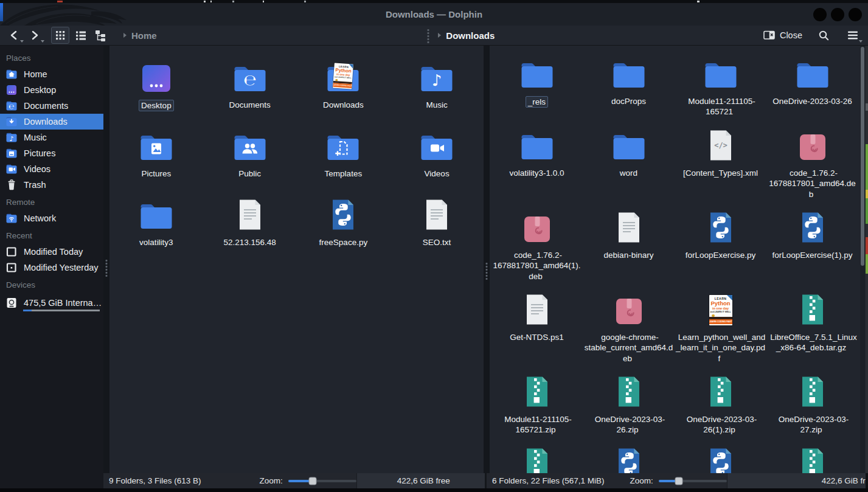 Image resolution: width=868 pixels, height=492 pixels. Describe the element at coordinates (52, 74) in the screenshot. I see `sidebar-item-home: Home` at that location.